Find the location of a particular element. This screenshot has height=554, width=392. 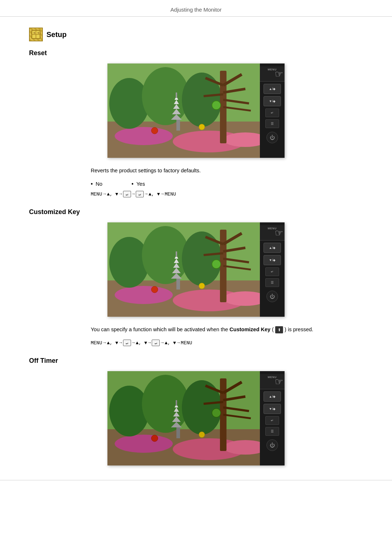

customized-key-nav: MENU → ▲, ▼ → ↵ → ▲, ▼ → ↵ → ▲, ▼ → MENU is located at coordinates (212, 343).